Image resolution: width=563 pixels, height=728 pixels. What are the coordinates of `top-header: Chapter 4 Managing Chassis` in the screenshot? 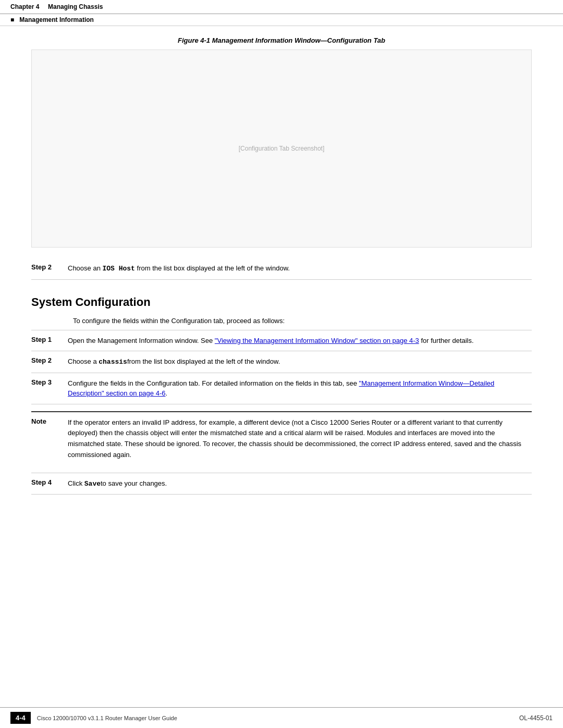 It's located at (282, 7).